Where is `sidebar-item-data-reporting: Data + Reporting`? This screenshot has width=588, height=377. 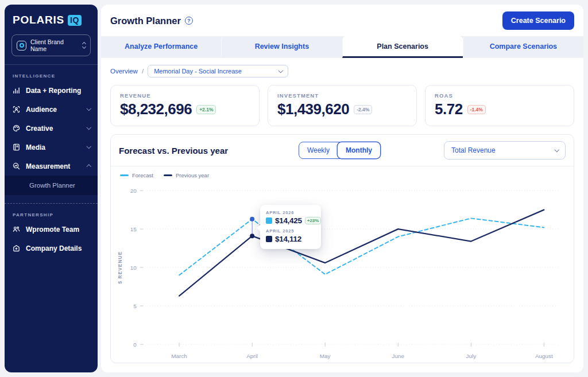
sidebar-item-data-reporting: Data + Reporting is located at coordinates (51, 91).